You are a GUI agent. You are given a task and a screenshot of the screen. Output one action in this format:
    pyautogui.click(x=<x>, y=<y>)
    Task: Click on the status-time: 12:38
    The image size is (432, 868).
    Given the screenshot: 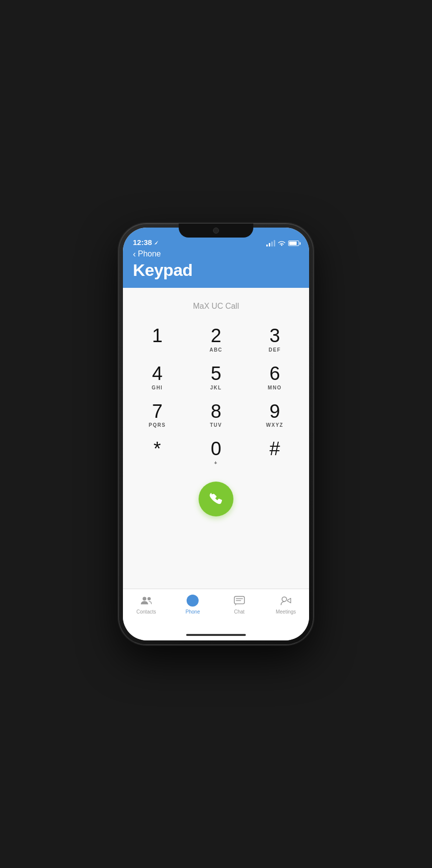 What is the action you would take?
    pyautogui.click(x=146, y=242)
    